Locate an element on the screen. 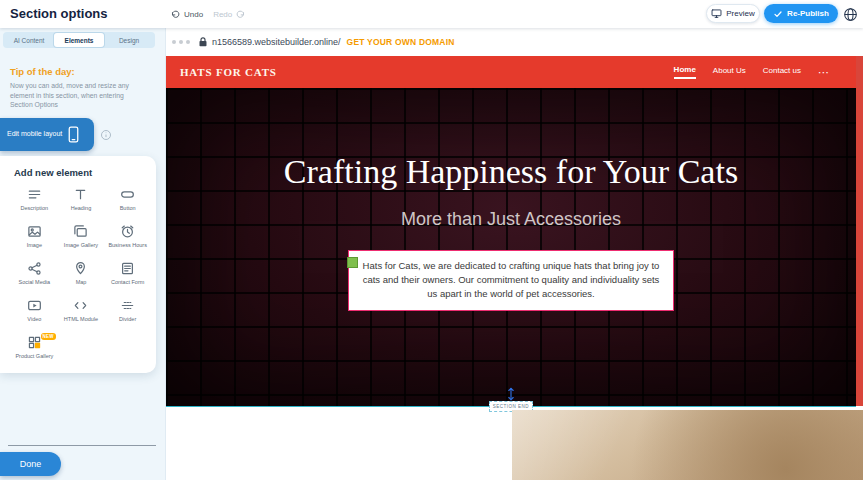 The width and height of the screenshot is (863, 480). tab-ai-content: AI Content is located at coordinates (29, 40).